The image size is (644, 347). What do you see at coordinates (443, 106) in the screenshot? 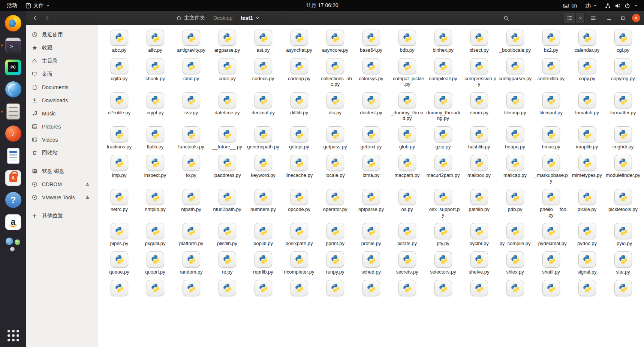
I see `file-item: dummy_threading.py` at bounding box center [443, 106].